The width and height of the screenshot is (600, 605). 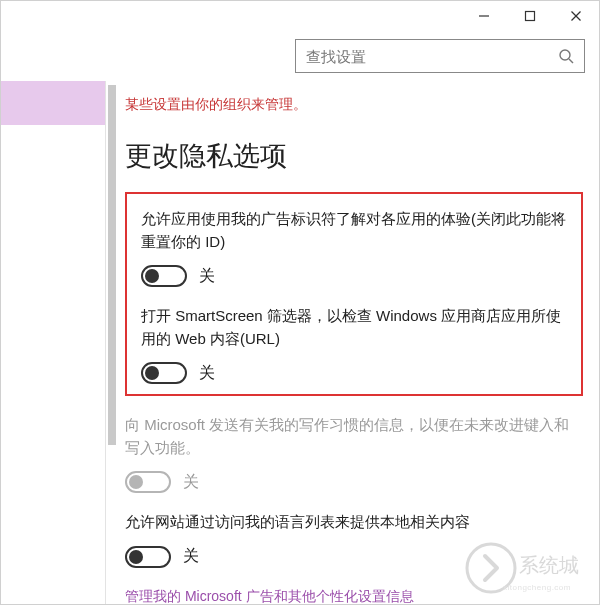 I want to click on sidebar, so click(x=53, y=341).